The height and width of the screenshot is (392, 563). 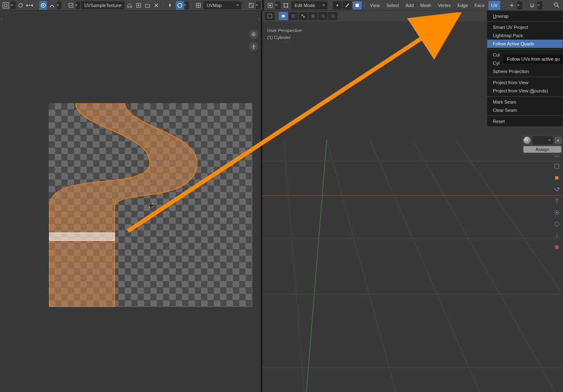 What do you see at coordinates (102, 5) in the screenshot?
I see `image-name-text: UVSampleTexture` at bounding box center [102, 5].